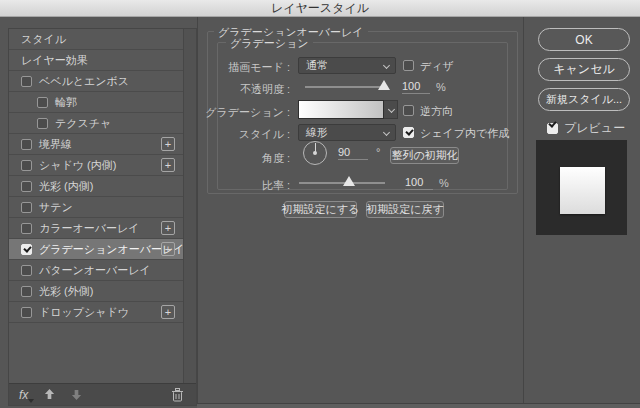  What do you see at coordinates (378, 152) in the screenshot?
I see `angle-unit: °` at bounding box center [378, 152].